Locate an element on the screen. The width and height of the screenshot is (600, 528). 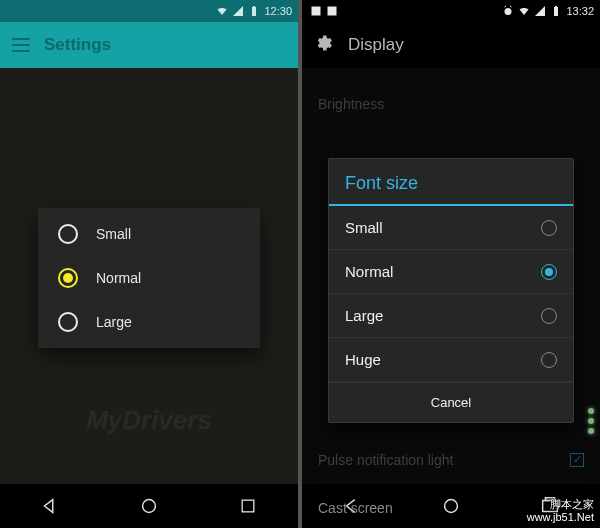
nav-back-button is located at coordinates (50, 506).